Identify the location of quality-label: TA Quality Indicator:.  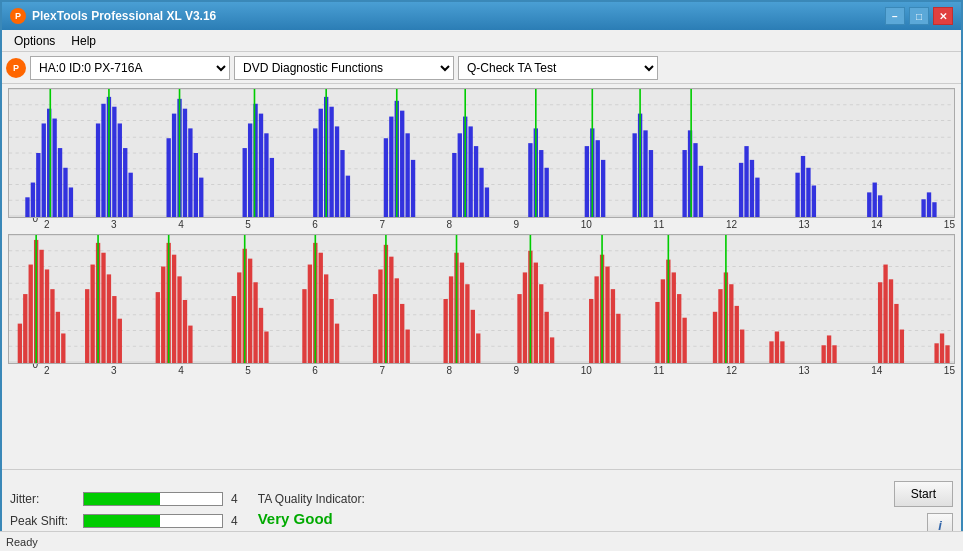
(348, 499).